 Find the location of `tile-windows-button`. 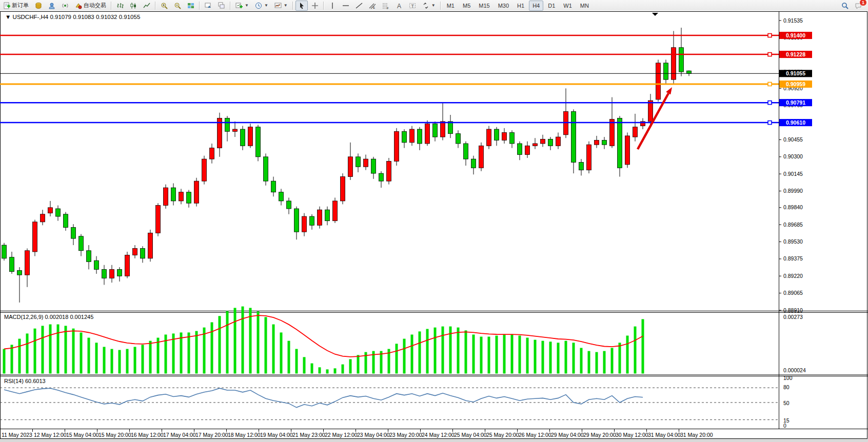

tile-windows-button is located at coordinates (191, 6).